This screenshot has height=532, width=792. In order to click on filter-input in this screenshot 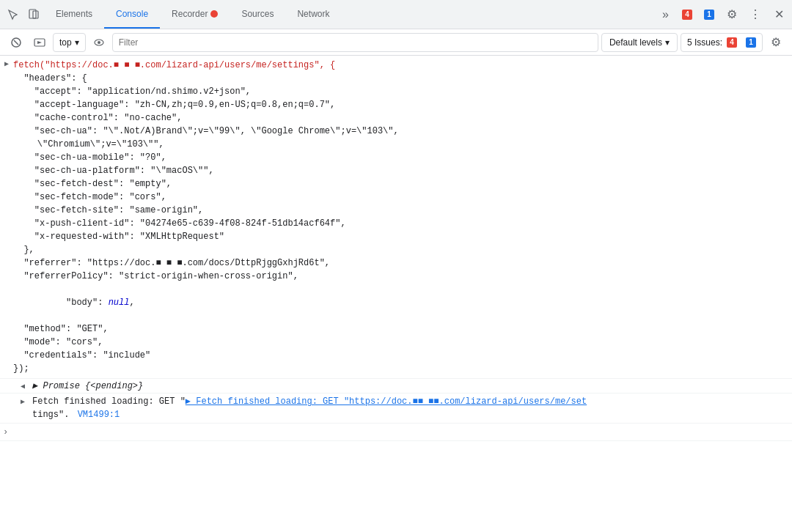, I will do `click(355, 43)`.